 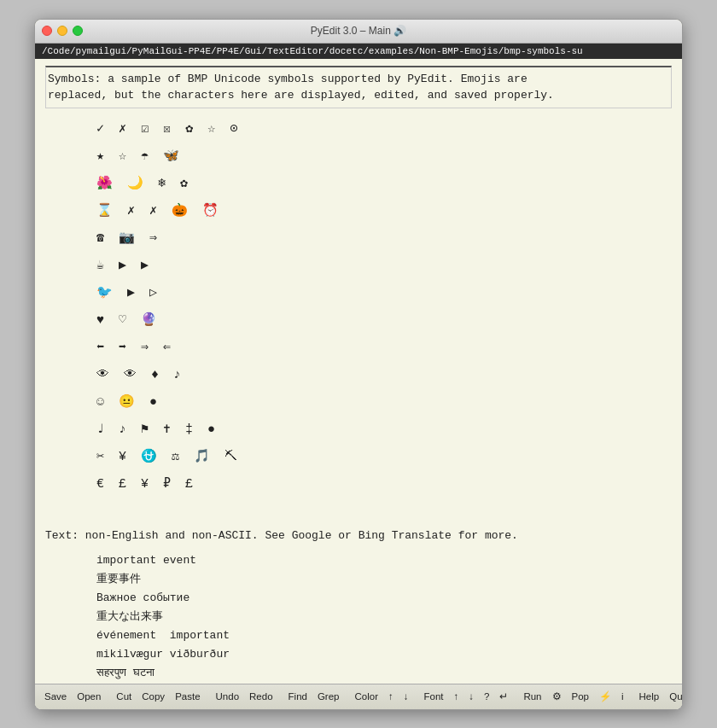 What do you see at coordinates (384, 579) in the screenshot?
I see `lang-row-1: 重要事件` at bounding box center [384, 579].